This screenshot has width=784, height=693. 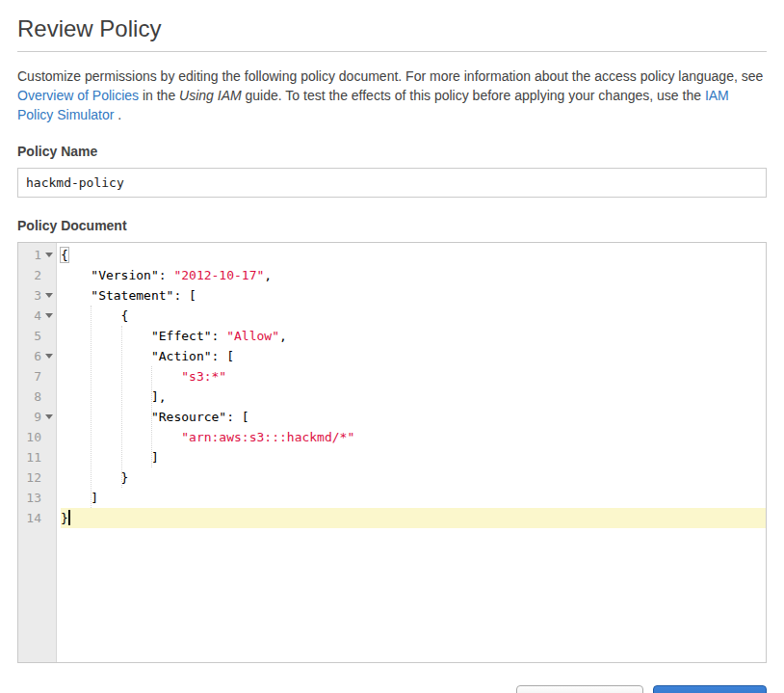 What do you see at coordinates (37, 457) in the screenshot?
I see `line-number: 11` at bounding box center [37, 457].